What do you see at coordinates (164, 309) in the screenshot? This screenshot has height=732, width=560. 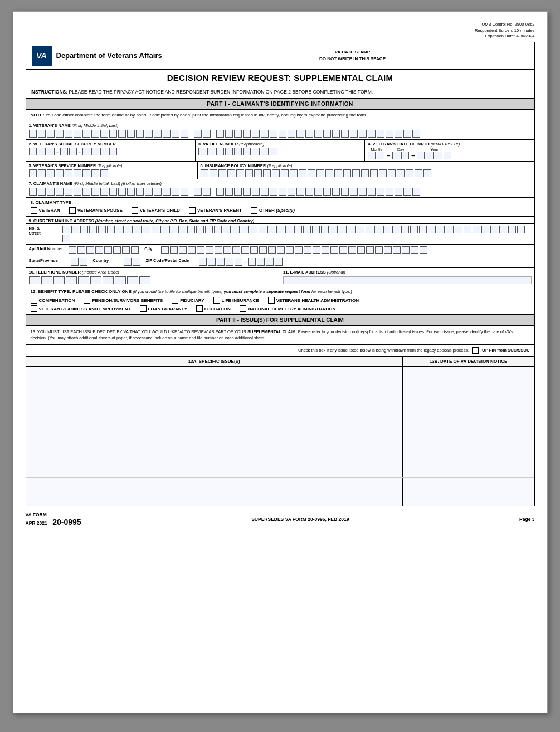 I see `benefit-loan: LOAN GUARANTY` at bounding box center [164, 309].